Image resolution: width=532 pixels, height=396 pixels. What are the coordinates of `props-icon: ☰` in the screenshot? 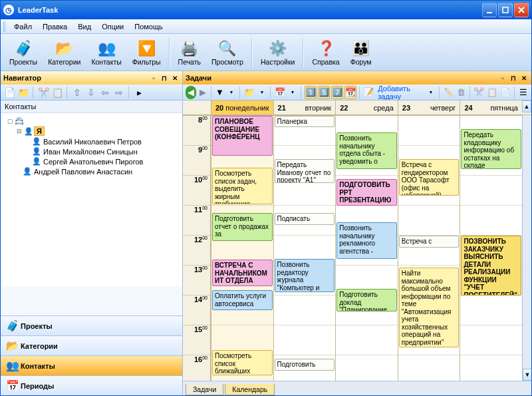 It's located at (523, 93).